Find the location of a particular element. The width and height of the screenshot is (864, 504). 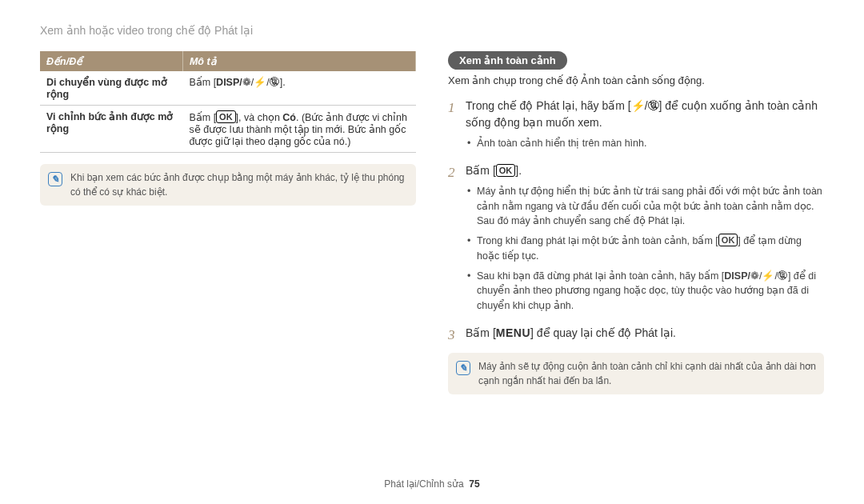

page-footer: Phát lại/Chỉnh sửa 75 is located at coordinates (432, 484).